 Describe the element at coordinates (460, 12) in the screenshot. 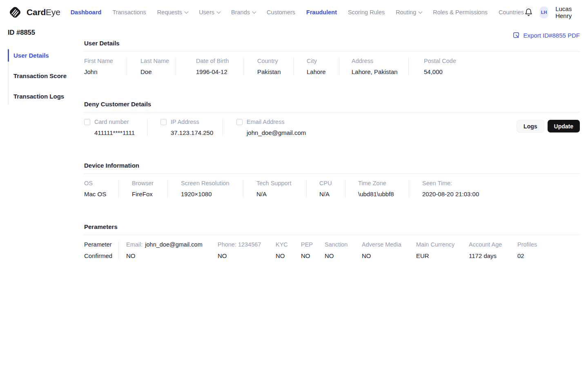

I see `nav-item-roles-permissions: Roles & Permissions` at that location.